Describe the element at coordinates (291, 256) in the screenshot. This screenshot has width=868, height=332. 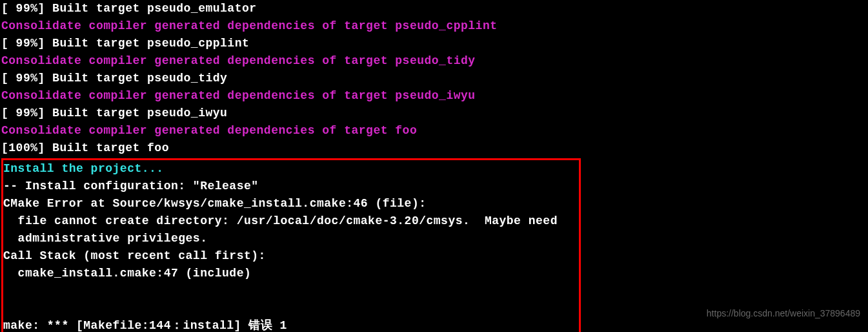
I see `call-stack-header: Call Stack (most recent call first):` at that location.